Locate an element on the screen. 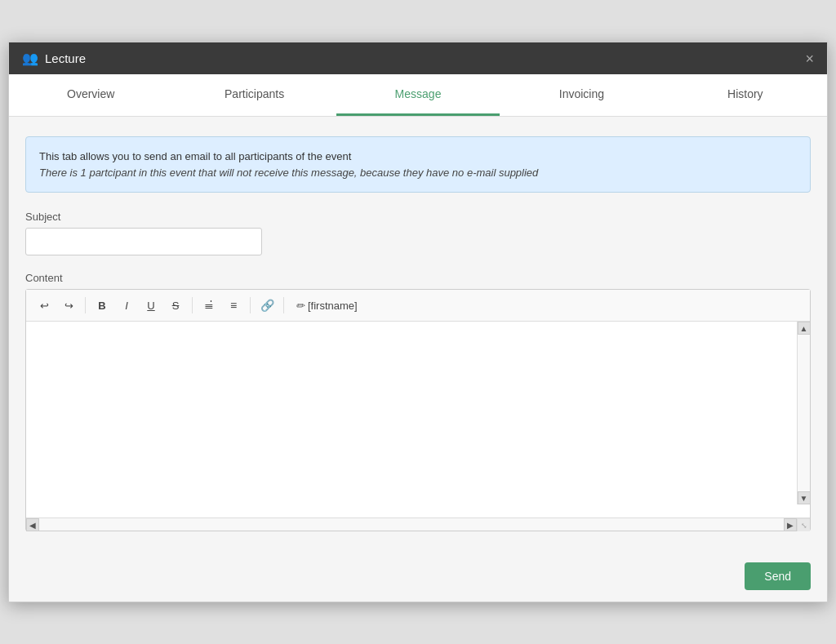 This screenshot has width=836, height=644. undo-button: ↩ is located at coordinates (44, 305).